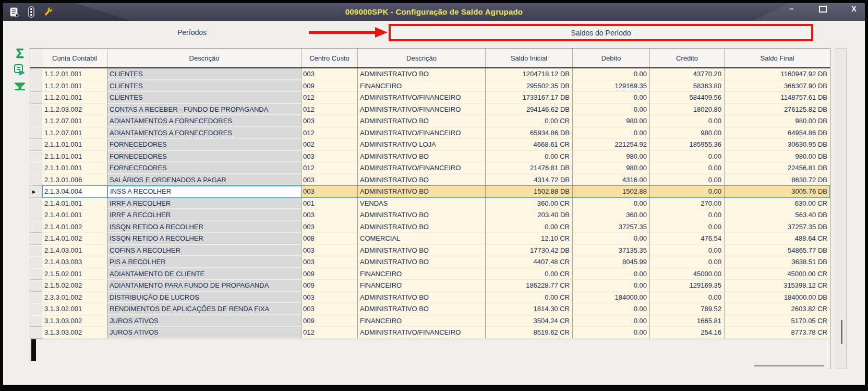 Image resolution: width=868 pixels, height=391 pixels. I want to click on sum-icon: Σ, so click(20, 53).